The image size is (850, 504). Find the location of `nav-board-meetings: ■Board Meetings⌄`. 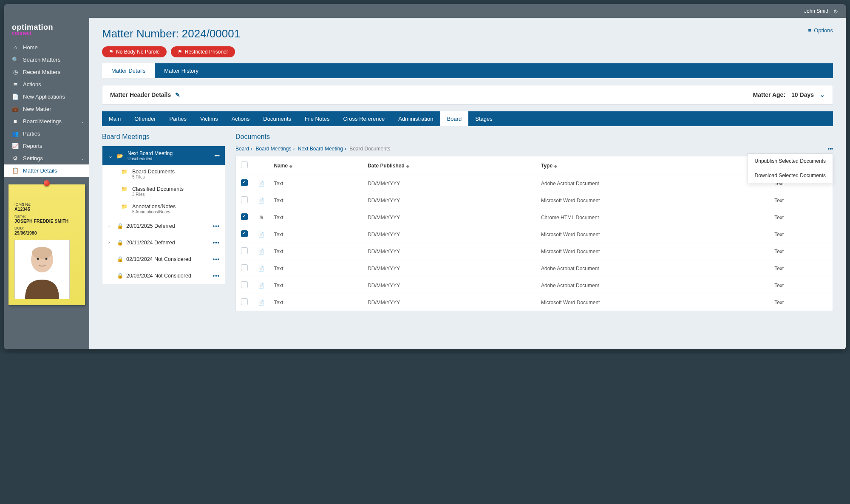

nav-board-meetings: ■Board Meetings⌄ is located at coordinates (47, 122).